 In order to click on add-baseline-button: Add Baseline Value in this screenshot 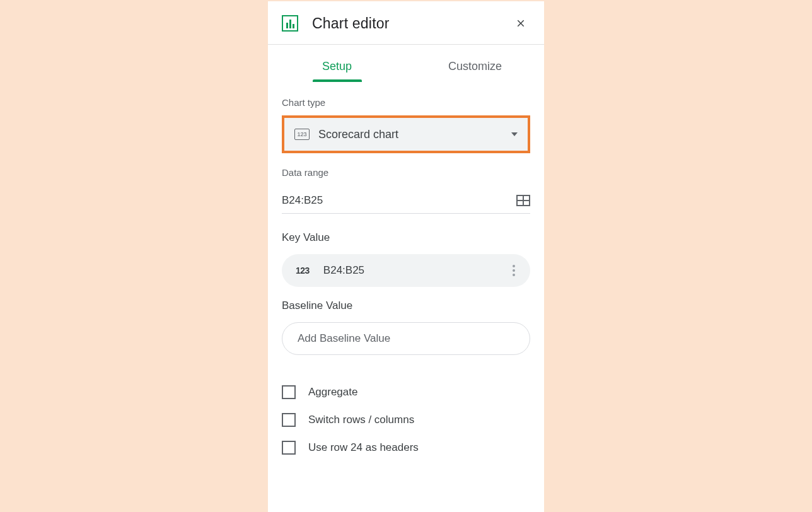, I will do `click(406, 339)`.